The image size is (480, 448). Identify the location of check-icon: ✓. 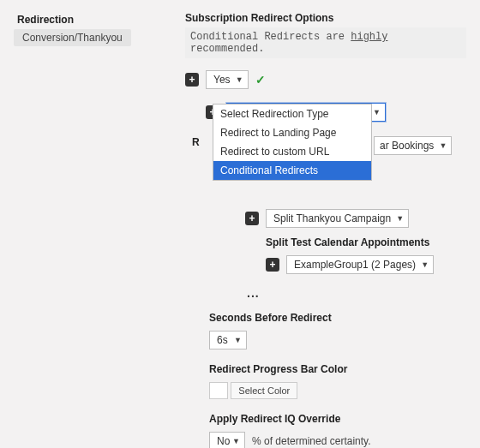
(261, 80).